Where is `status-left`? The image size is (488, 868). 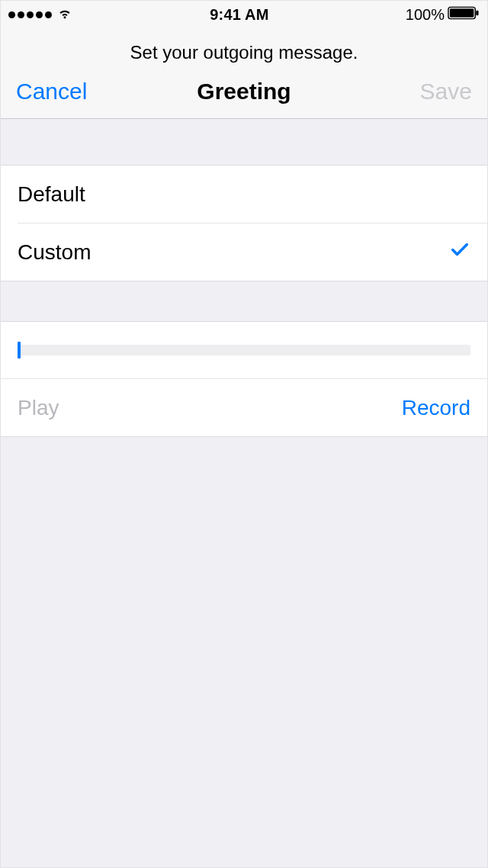 status-left is located at coordinates (41, 15).